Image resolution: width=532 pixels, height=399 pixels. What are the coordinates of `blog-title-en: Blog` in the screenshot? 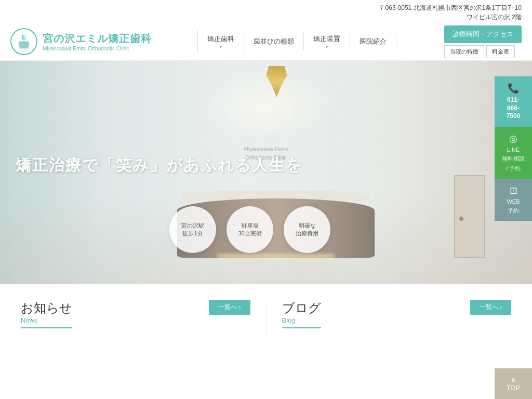 It's located at (301, 322).